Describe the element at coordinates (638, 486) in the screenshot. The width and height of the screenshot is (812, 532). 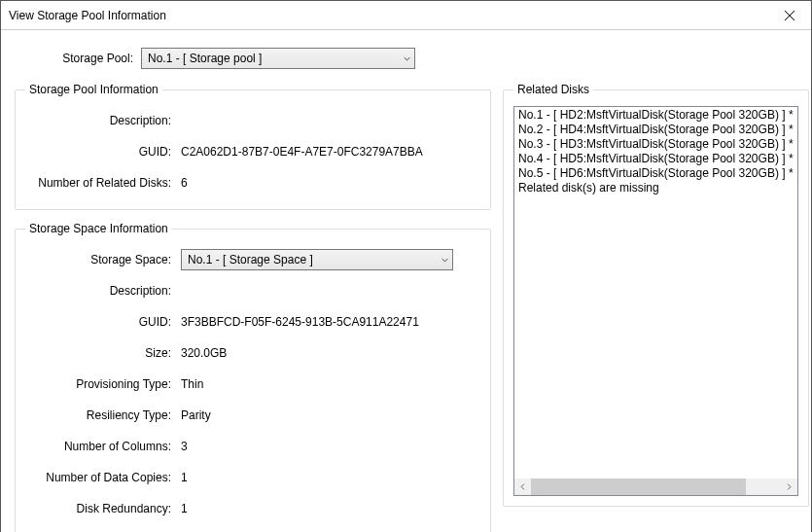
I see `scroll-thumb` at that location.